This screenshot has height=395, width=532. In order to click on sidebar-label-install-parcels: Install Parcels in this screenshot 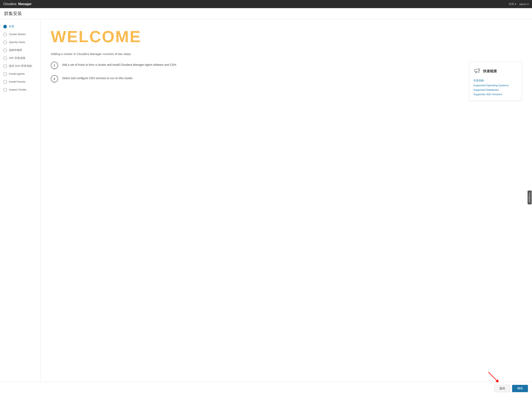, I will do `click(17, 82)`.